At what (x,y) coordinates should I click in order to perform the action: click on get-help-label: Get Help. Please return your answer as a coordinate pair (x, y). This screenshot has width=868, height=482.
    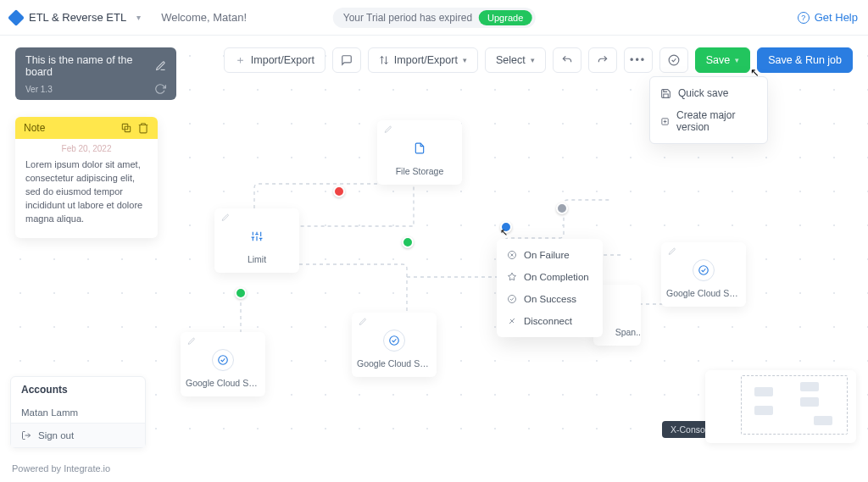
    Looking at the image, I should click on (836, 17).